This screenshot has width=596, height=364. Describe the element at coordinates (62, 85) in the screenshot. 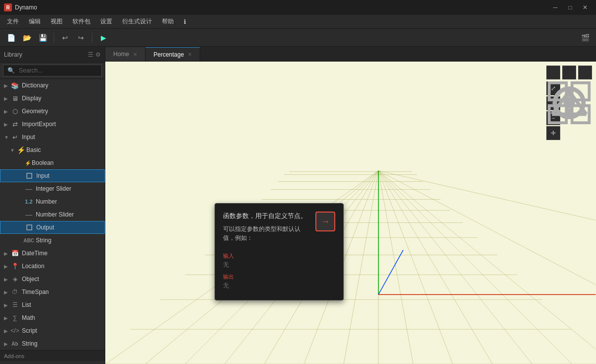

I see `sidebar-item-label: Dictionary` at that location.